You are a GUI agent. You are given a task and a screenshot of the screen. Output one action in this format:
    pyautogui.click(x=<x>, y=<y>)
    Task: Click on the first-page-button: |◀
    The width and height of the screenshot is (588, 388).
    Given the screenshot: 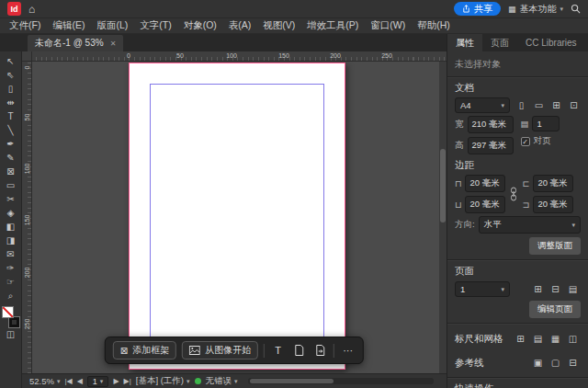 What is the action you would take?
    pyautogui.click(x=68, y=381)
    